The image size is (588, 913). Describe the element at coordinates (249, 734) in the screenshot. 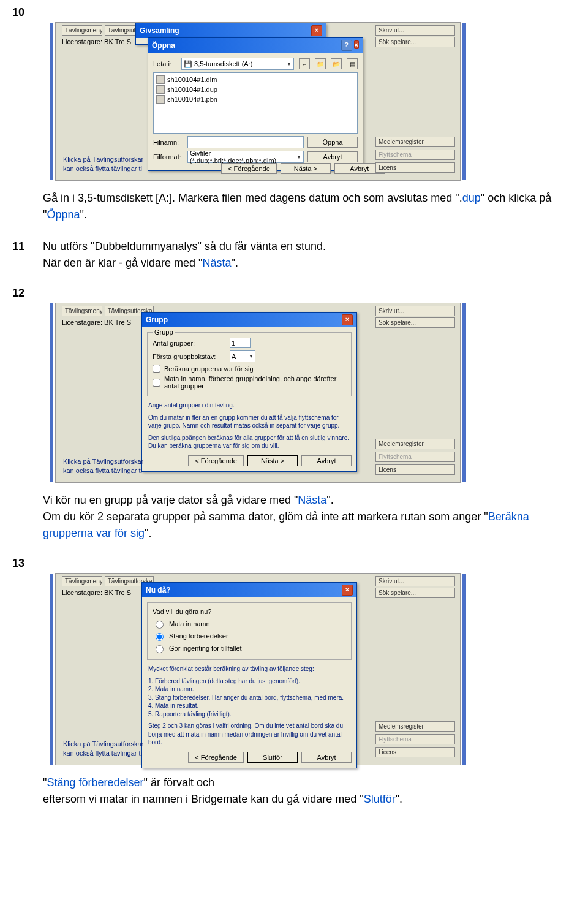

I see `info-foot: Steg 2 och 3 kan göras i valfri ordning.…` at that location.